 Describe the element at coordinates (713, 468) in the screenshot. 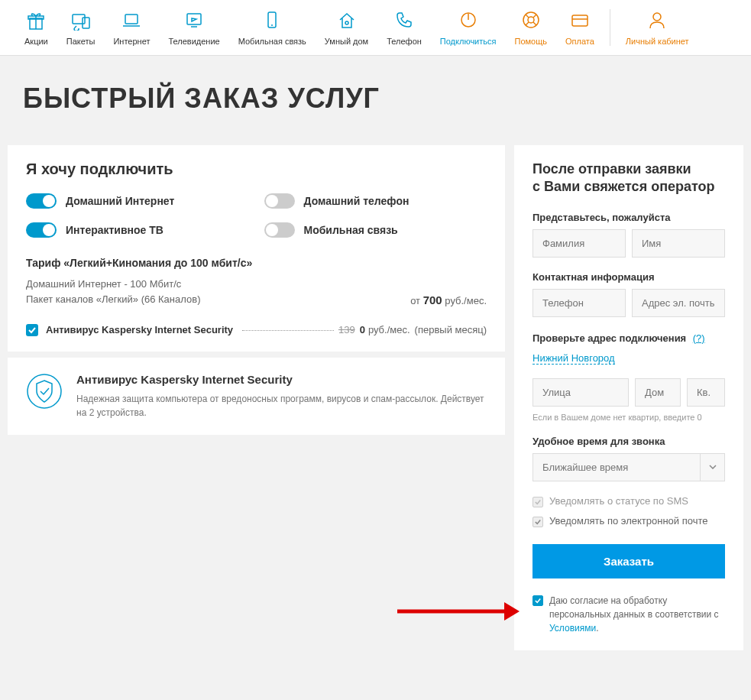

I see `chevron-down-icon` at that location.